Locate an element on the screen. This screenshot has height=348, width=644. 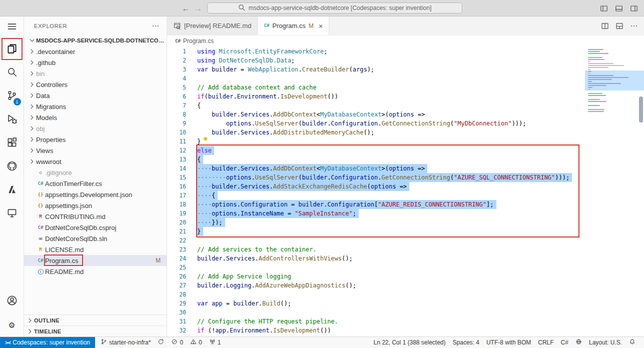
tree-item-folder-controllers: Controllers is located at coordinates (95, 84).